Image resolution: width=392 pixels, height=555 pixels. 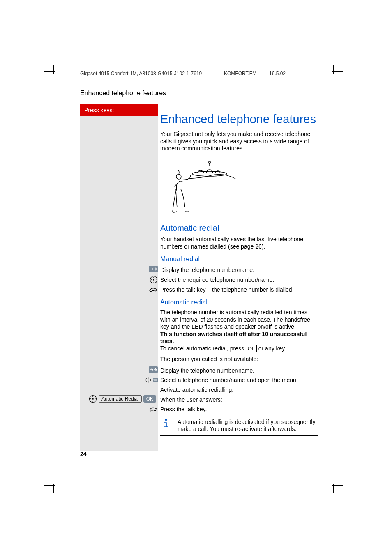 I want to click on auto-step-5: Press the talk key., so click(x=232, y=409).